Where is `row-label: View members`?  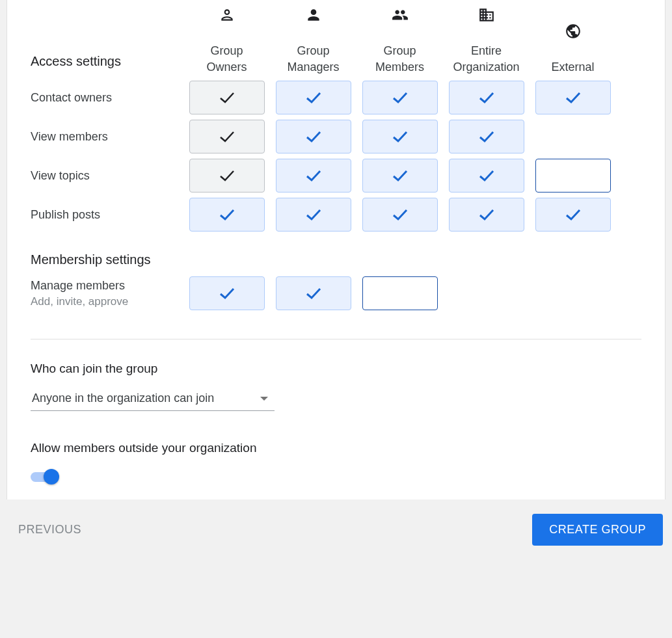
row-label: View members is located at coordinates (107, 137).